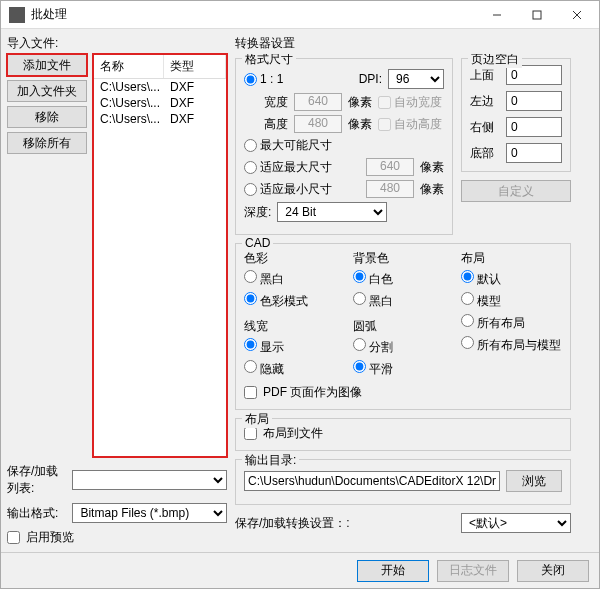 Image resolution: width=600 pixels, height=589 pixels. Describe the element at coordinates (288, 190) in the screenshot. I see `fit-min-radio: 适应最小尺寸` at that location.